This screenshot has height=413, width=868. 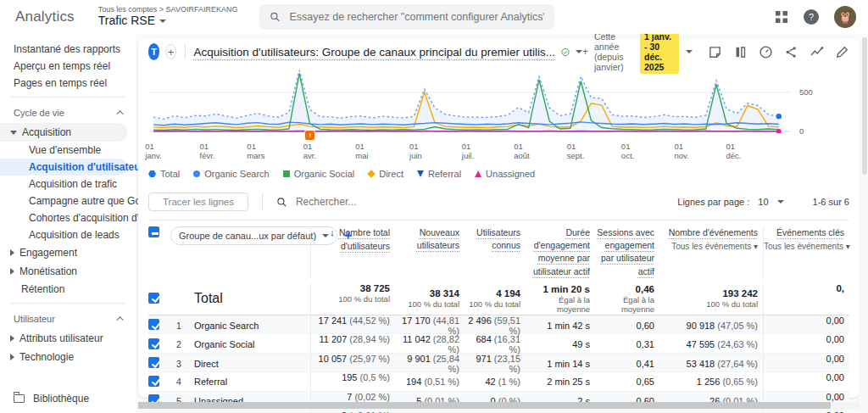 What do you see at coordinates (806, 364) in the screenshot?
I see `cell-value: 0,00` at bounding box center [806, 364].